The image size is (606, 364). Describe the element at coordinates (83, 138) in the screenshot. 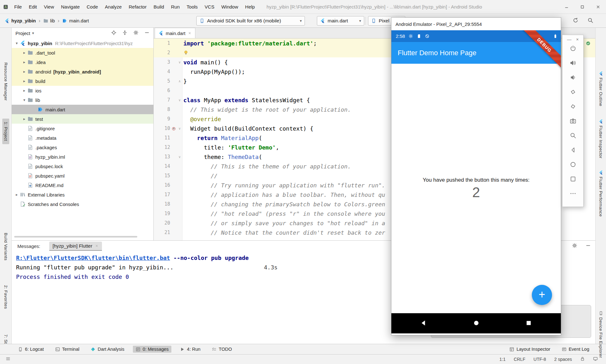

I see `tree-row-metadata: .metadata` at that location.